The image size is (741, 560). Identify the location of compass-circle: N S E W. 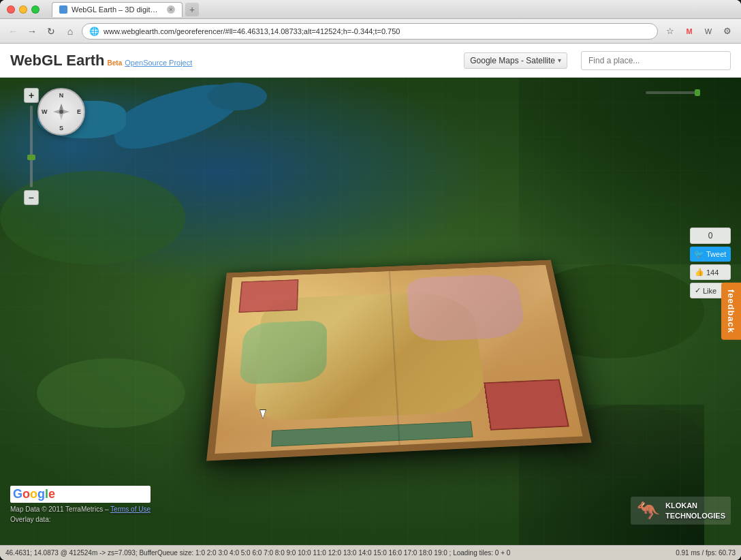
(61, 112).